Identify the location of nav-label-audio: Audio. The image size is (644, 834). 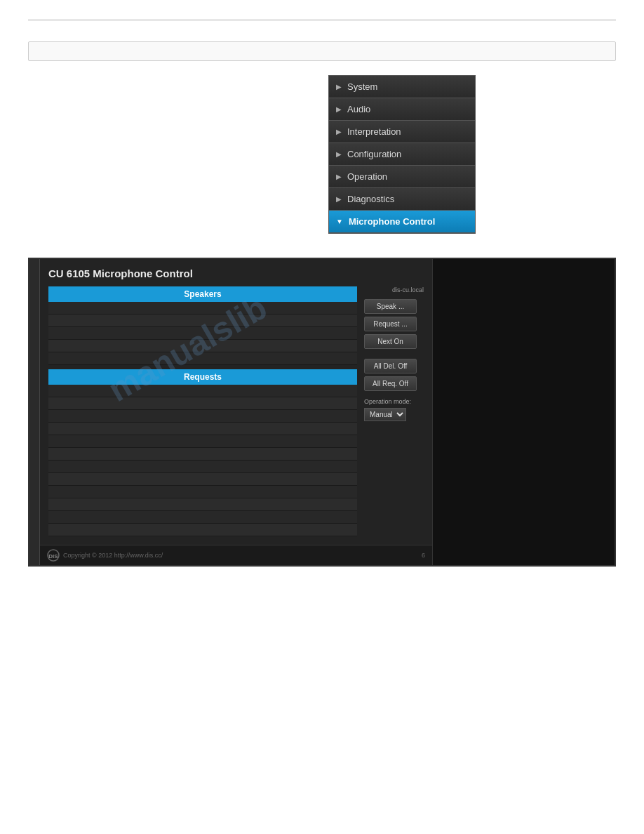
(359, 110).